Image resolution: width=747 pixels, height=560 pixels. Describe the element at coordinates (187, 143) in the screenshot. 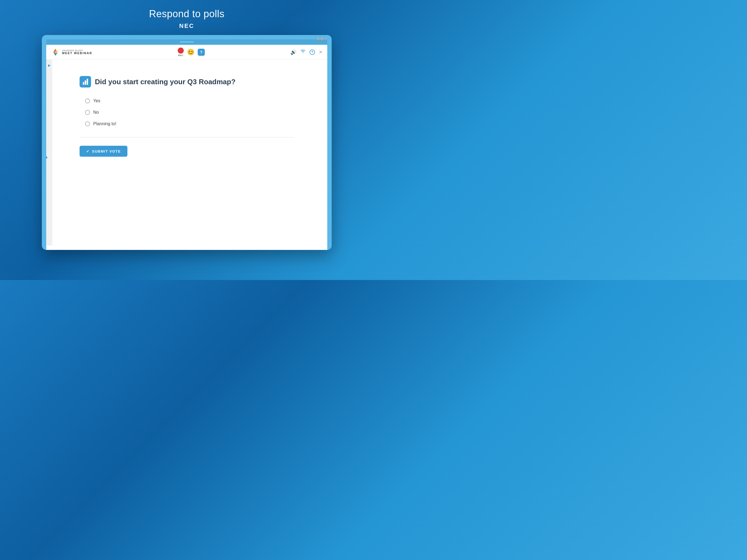

I see `screen-outer: UNIVERGE BLUE® MEET WEBINAR REC 😊 ?` at that location.